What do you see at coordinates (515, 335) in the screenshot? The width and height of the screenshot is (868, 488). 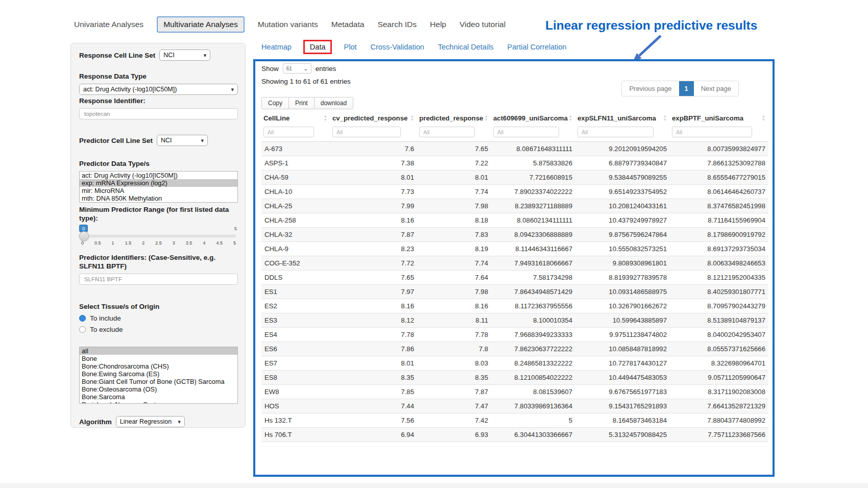 I see `table-row: ES47.787.787.968839492333339.97511238474…` at bounding box center [515, 335].